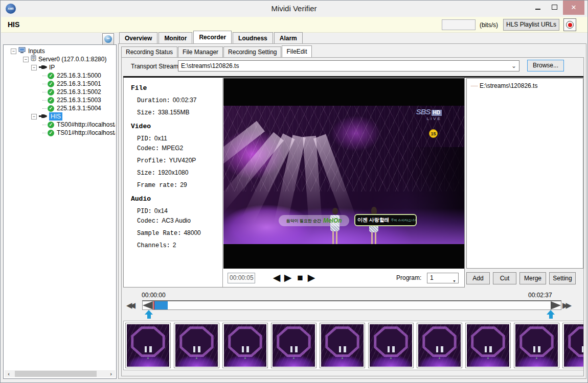 The image size is (588, 383). What do you see at coordinates (60, 374) in the screenshot?
I see `tree-horizontal-scrollbar: ‹ ›` at bounding box center [60, 374].